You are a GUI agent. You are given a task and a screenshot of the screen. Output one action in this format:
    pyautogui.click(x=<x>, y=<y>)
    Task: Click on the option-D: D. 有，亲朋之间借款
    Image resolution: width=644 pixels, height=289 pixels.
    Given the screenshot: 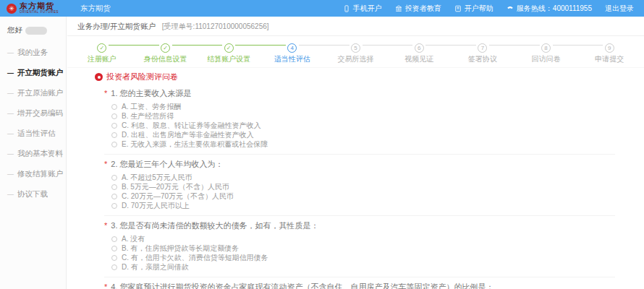 What is the action you would take?
    pyautogui.click(x=363, y=267)
    